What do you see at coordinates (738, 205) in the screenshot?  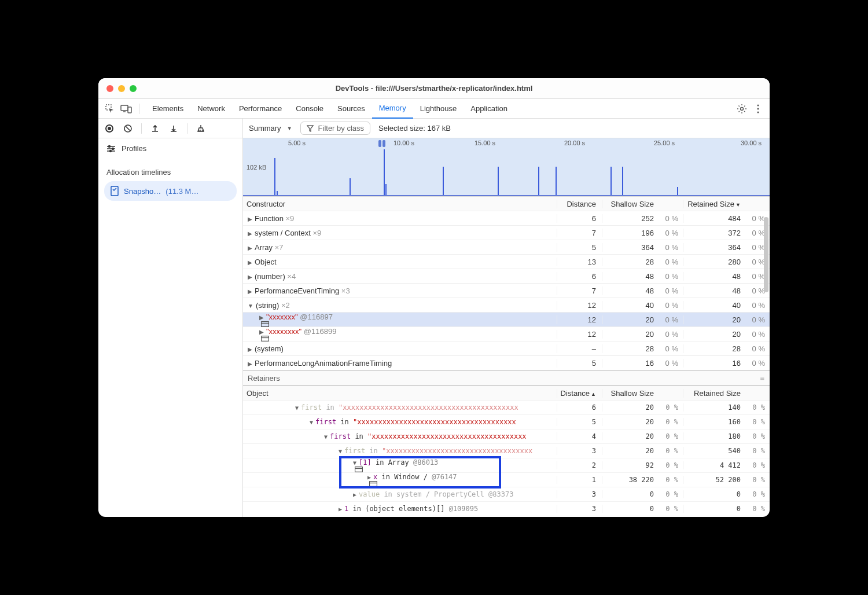 I see `sort-desc-icon: ▼` at bounding box center [738, 205].